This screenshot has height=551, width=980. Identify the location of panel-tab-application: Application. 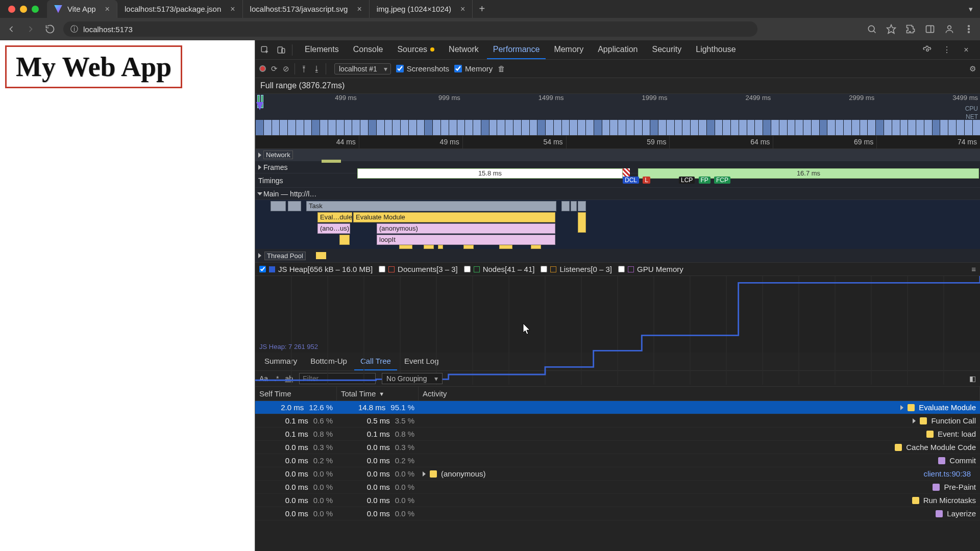
(618, 50).